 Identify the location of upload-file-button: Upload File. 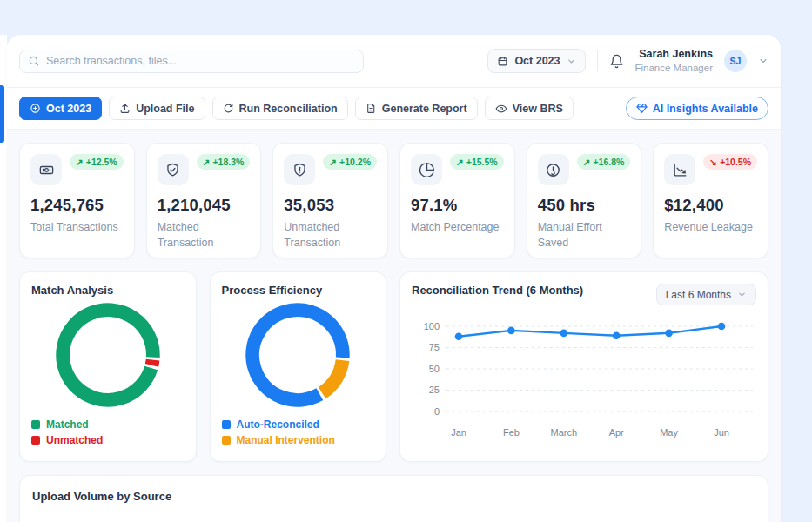
(157, 108).